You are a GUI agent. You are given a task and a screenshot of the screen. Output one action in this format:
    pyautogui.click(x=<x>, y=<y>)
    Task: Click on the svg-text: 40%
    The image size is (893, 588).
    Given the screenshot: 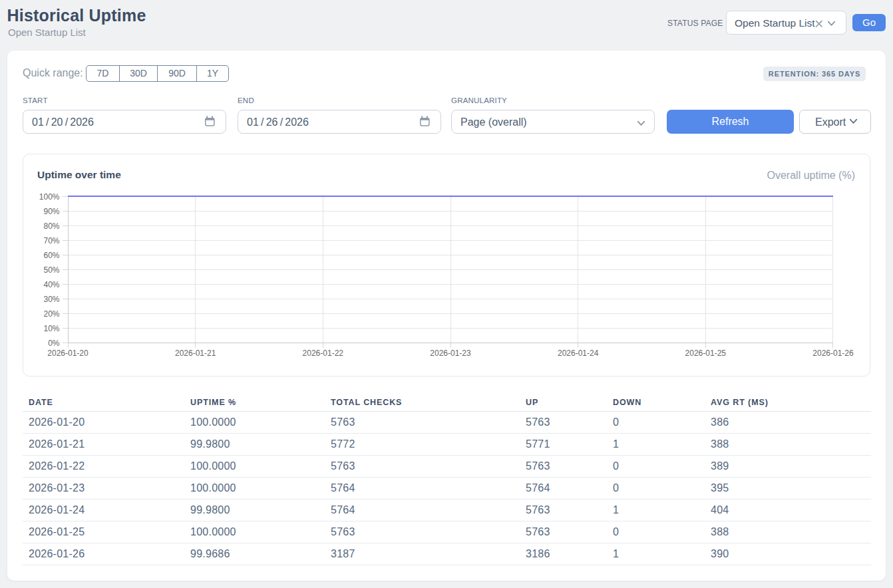 What is the action you would take?
    pyautogui.click(x=51, y=285)
    